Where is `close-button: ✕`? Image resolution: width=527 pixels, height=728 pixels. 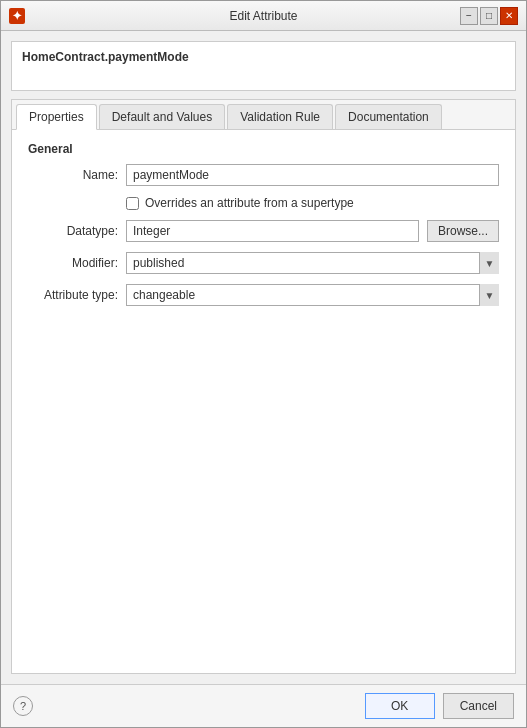
close-button: ✕ is located at coordinates (509, 16).